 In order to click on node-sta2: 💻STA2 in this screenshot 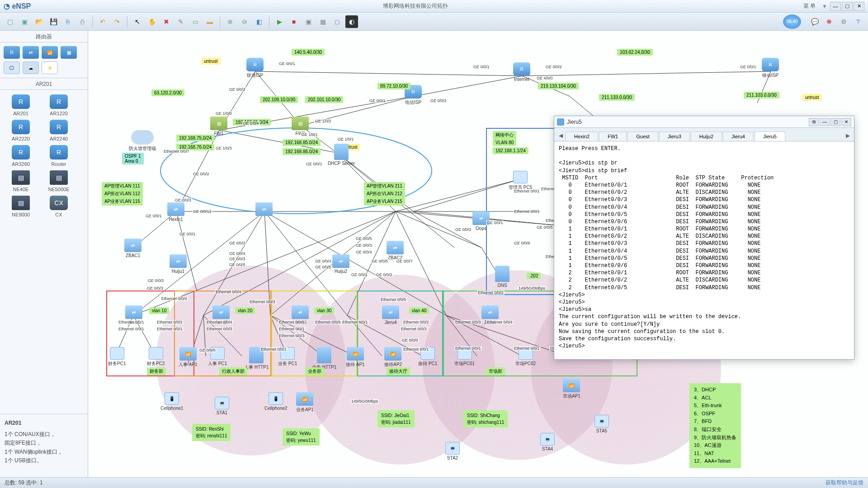, I will do `click(453, 451)`.